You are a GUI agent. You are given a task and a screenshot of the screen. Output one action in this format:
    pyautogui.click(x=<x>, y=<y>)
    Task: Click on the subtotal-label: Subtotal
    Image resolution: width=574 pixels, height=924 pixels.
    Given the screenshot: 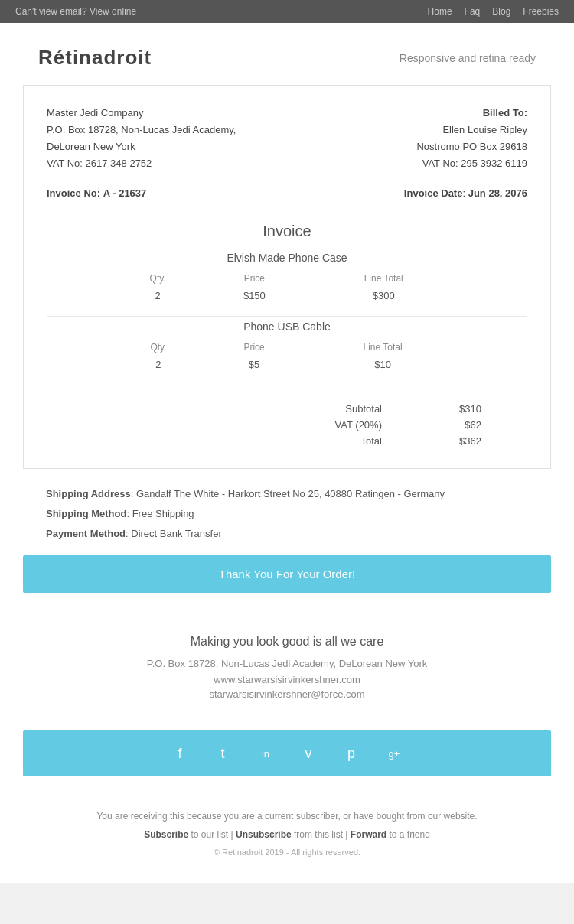 What is the action you would take?
    pyautogui.click(x=351, y=408)
    